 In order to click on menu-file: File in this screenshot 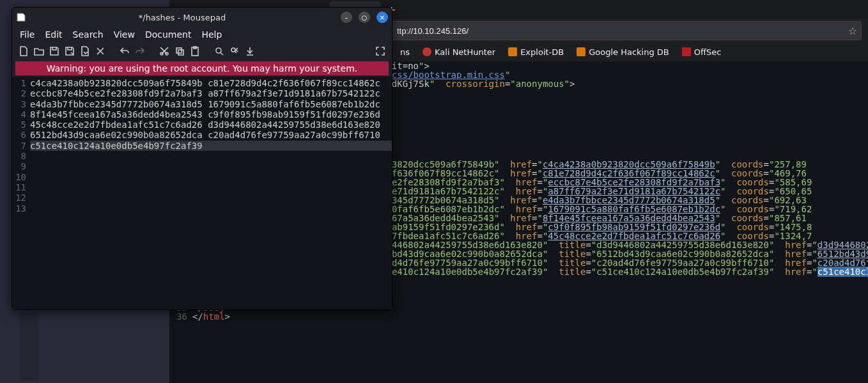, I will do `click(27, 35)`.